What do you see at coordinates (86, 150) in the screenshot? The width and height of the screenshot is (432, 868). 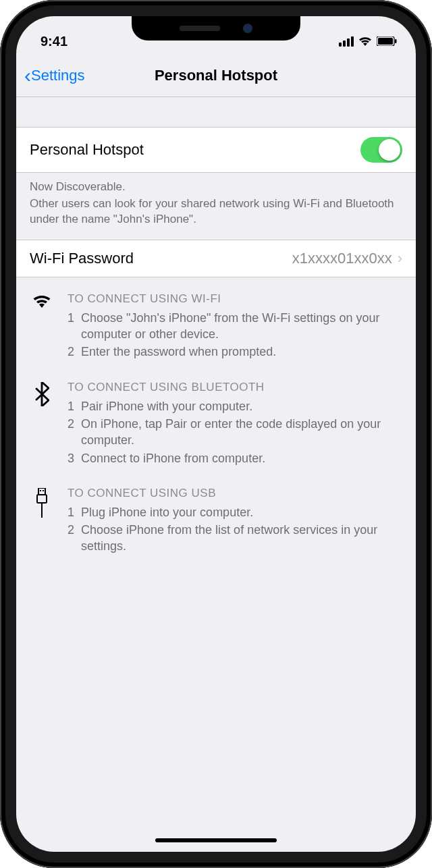 I see `hotspot-toggle-label: Personal Hotspot` at bounding box center [86, 150].